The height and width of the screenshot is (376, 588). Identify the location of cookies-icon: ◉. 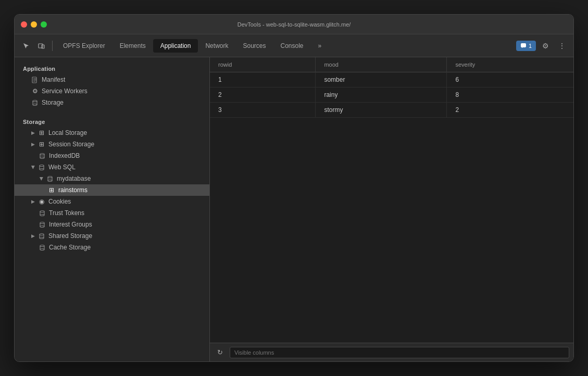
(42, 202).